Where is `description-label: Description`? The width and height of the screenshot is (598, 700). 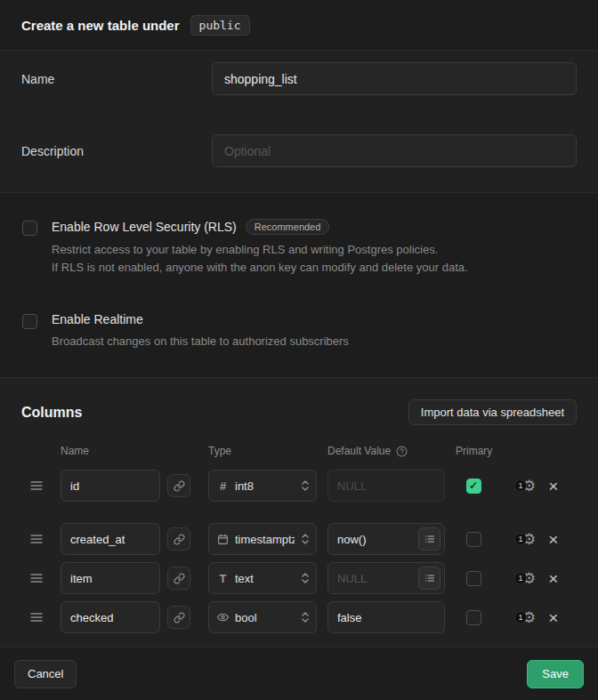 description-label: Description is located at coordinates (117, 151).